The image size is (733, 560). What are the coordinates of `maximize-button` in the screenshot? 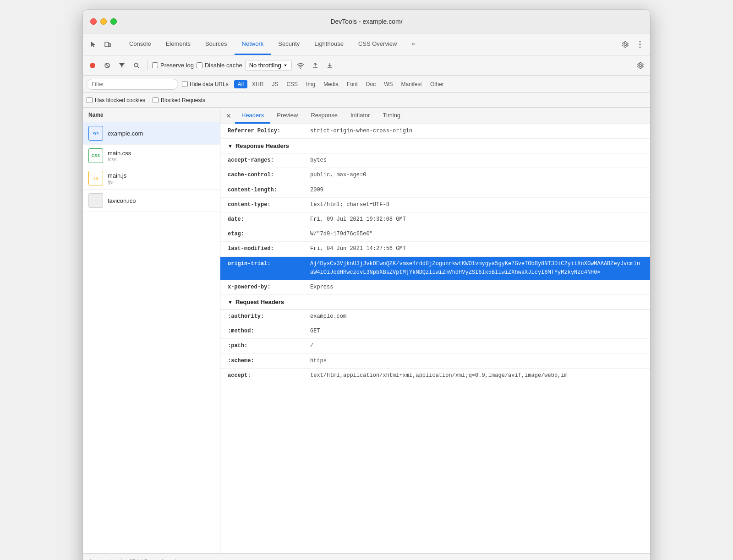 It's located at (114, 22).